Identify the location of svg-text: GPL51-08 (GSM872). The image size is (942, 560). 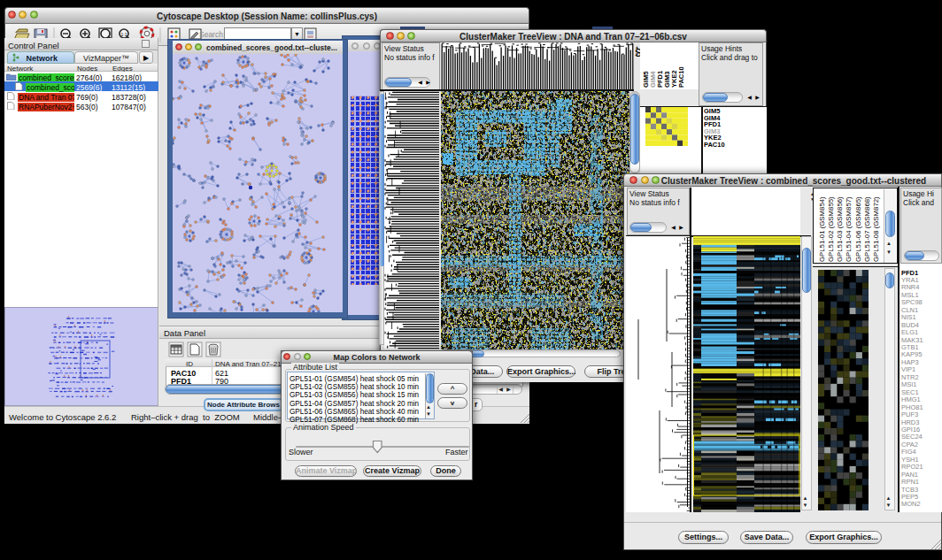
(876, 229).